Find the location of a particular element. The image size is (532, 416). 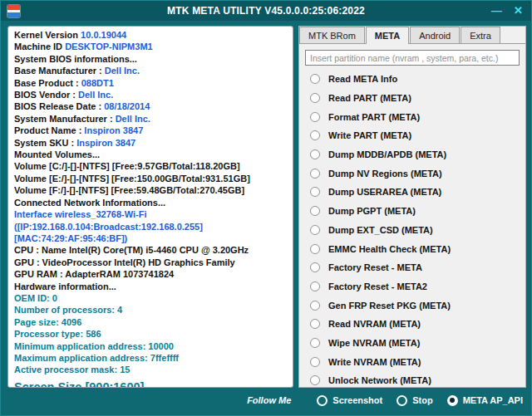

action-label: Unlock Network (META) is located at coordinates (380, 380).